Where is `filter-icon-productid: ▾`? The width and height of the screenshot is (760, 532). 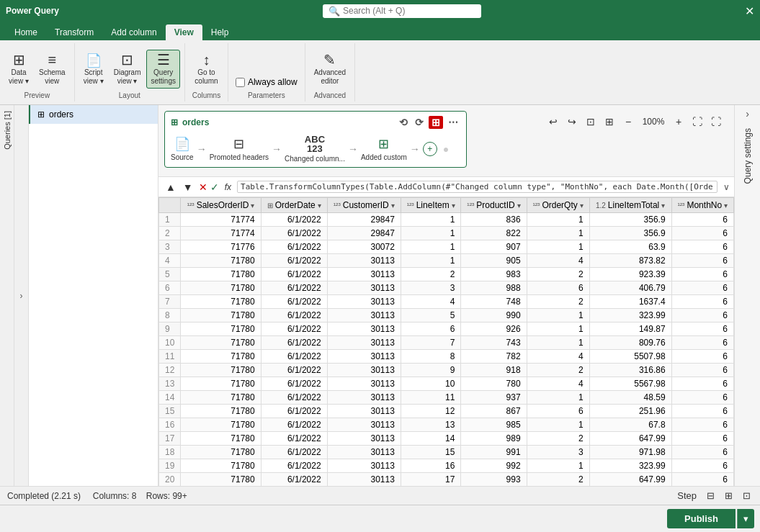 filter-icon-productid: ▾ is located at coordinates (519, 206).